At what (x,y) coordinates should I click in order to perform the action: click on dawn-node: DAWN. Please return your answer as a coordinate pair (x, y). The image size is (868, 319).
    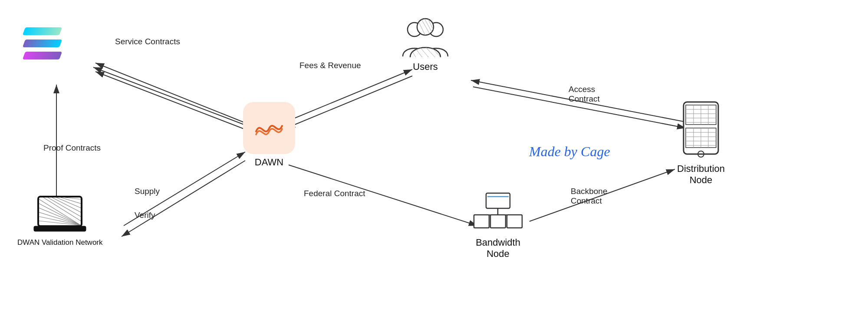
    Looking at the image, I should click on (269, 135).